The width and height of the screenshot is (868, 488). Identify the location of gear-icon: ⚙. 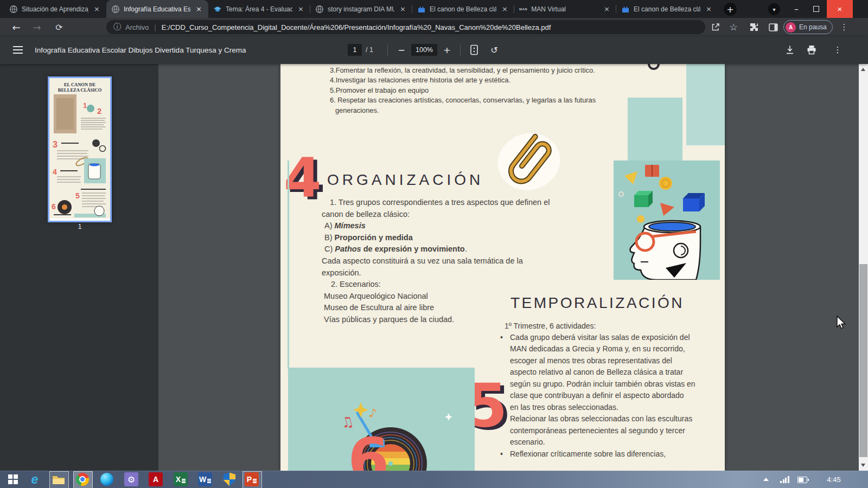
(131, 479).